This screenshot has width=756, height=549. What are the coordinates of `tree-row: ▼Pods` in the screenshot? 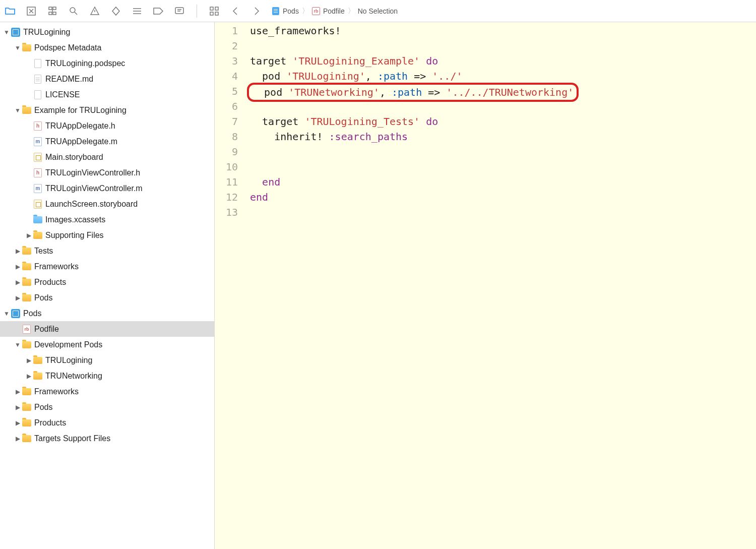 It's located at (107, 314).